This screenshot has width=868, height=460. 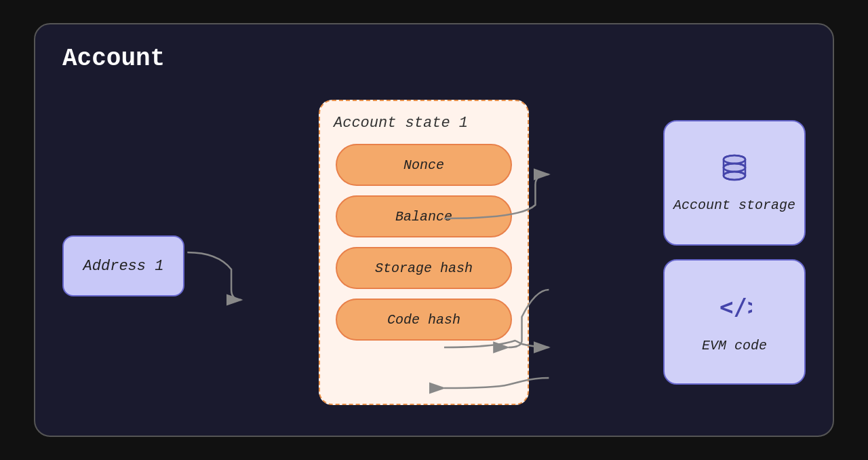 What do you see at coordinates (734, 322) in the screenshot?
I see `evm-code-box: </> EVM code` at bounding box center [734, 322].